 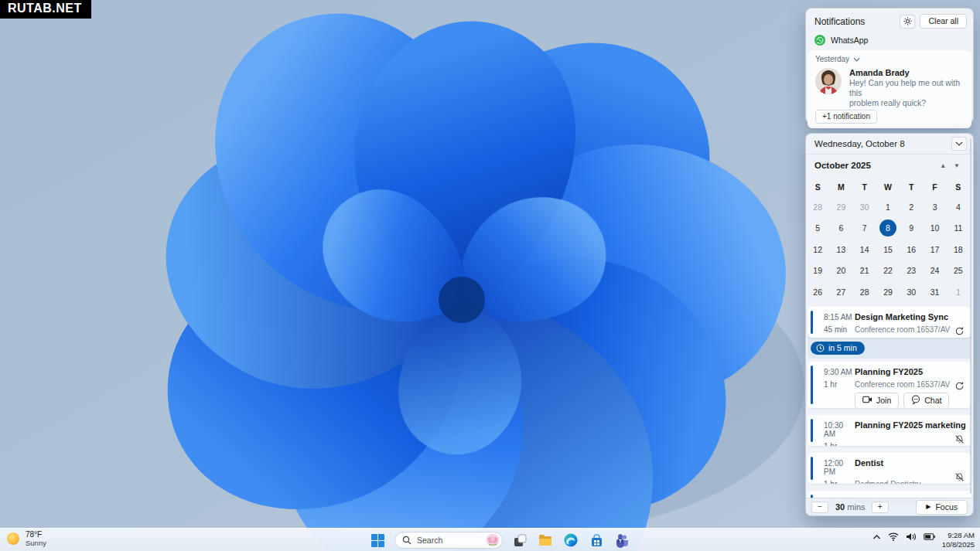 What do you see at coordinates (910, 425) in the screenshot?
I see `event-title: Planning FY2025 marketing` at bounding box center [910, 425].